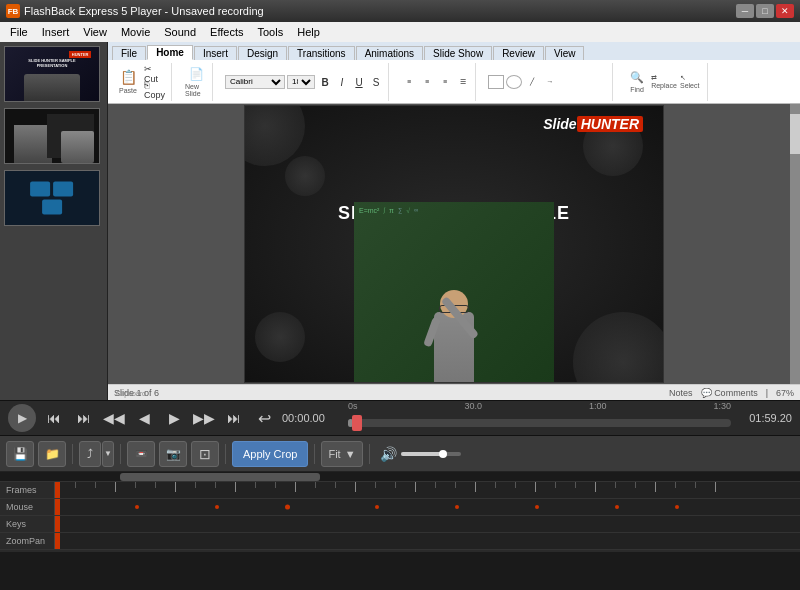 This screenshot has width=800, height=590. Describe the element at coordinates (220, 477) in the screenshot. I see `timeline-scrollbar` at that location.